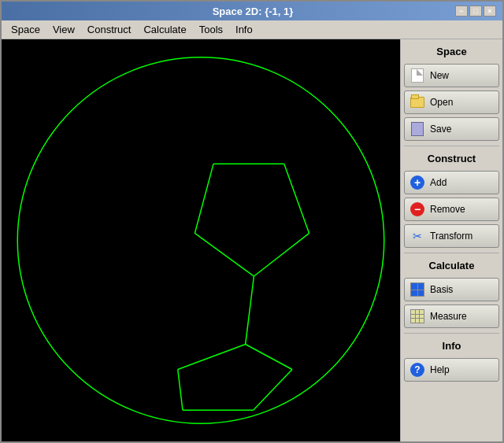 The height and width of the screenshot is (443, 504). What do you see at coordinates (439, 76) in the screenshot?
I see `new-label: New` at bounding box center [439, 76].